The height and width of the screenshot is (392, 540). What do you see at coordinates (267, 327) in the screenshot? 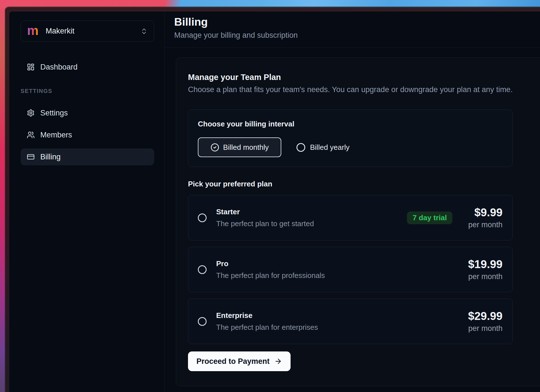
I see `plan-description: The perfect plan for enterprises` at bounding box center [267, 327].